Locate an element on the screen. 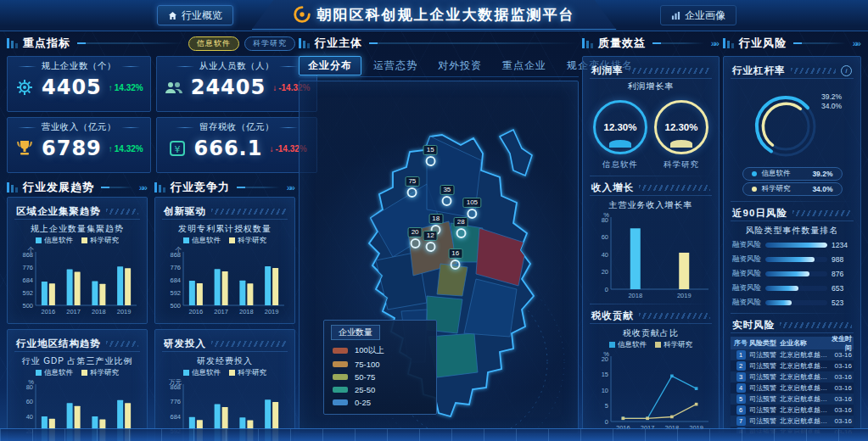 This screenshot has width=868, height=441. info-icon: i is located at coordinates (847, 71).